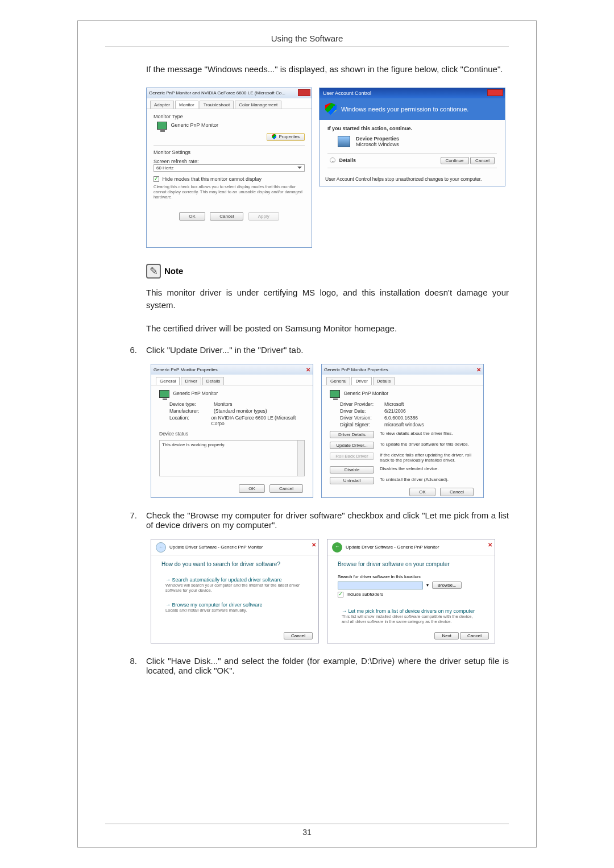 The image size is (614, 868). I want to click on include-subfolders-checkbox, so click(341, 595).